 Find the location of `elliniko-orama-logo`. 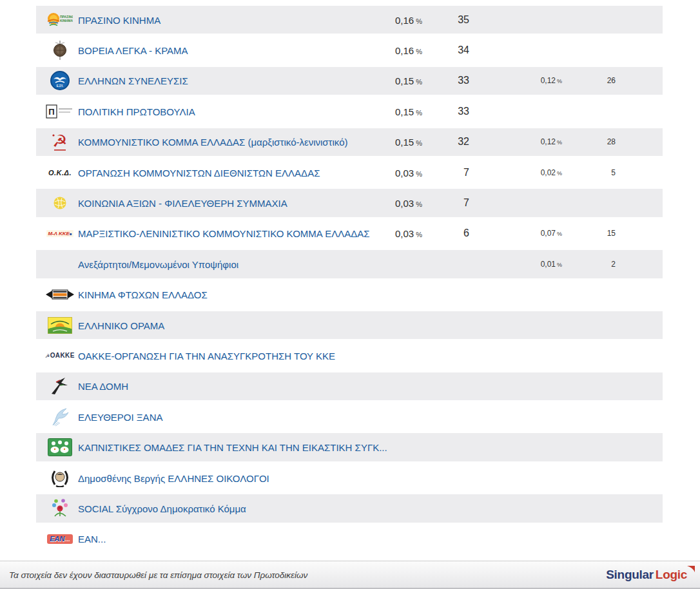

elliniko-orama-logo is located at coordinates (60, 325).